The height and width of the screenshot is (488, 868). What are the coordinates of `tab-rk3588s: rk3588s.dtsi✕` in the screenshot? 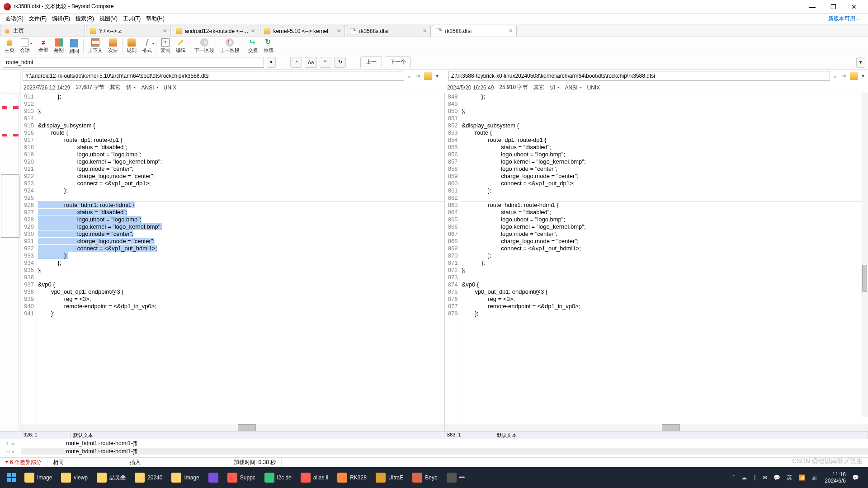 It's located at (388, 31).